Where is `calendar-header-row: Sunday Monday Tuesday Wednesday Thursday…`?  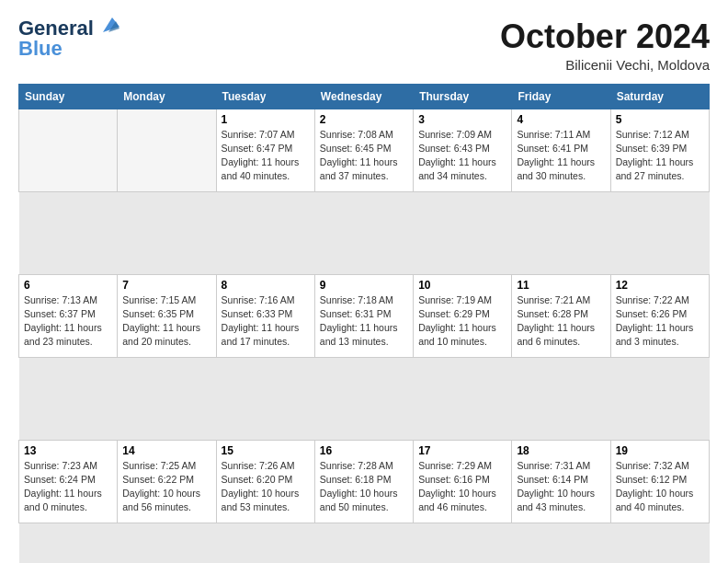
calendar-header-row: Sunday Monday Tuesday Wednesday Thursday… is located at coordinates (364, 96).